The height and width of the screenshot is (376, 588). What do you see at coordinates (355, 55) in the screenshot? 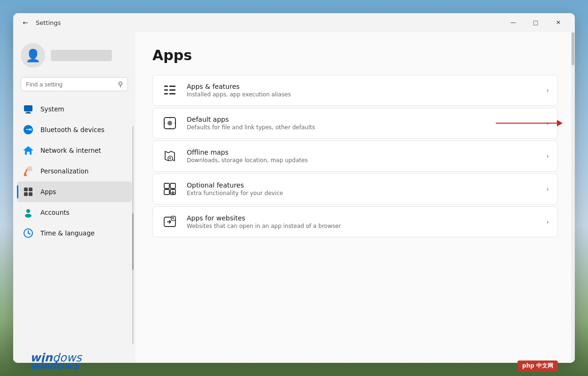
I see `page-title: Apps` at bounding box center [355, 55].